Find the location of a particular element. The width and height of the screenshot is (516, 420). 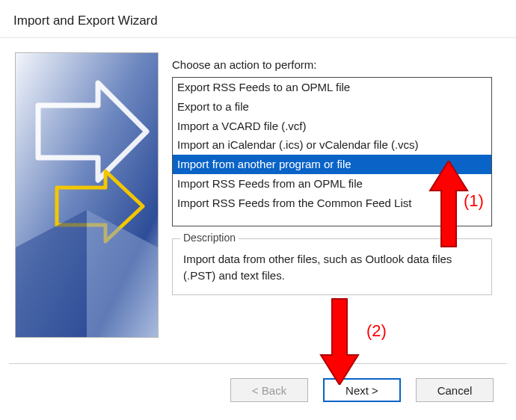

list-item: Export to a file is located at coordinates (332, 107).